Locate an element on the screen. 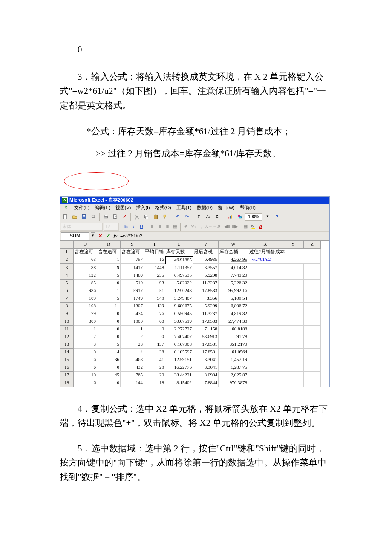 The height and width of the screenshot is (555, 392). header-cell-X: 过往2月销售成本 is located at coordinates (285, 252).